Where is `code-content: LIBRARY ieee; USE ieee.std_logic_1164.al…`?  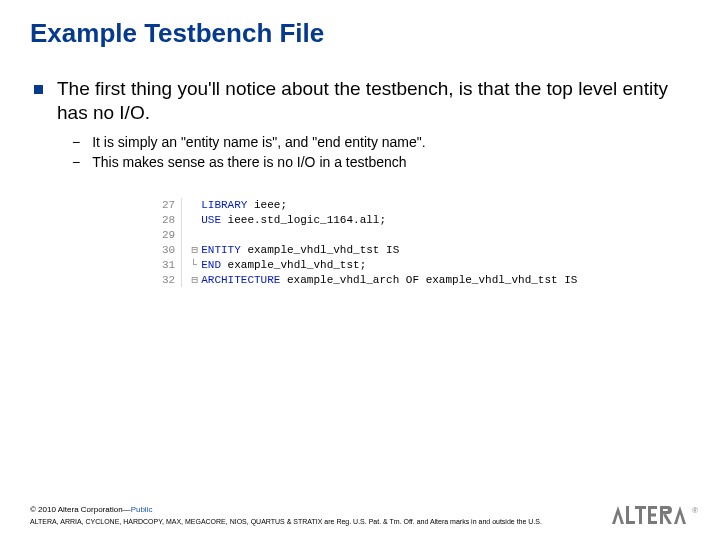 code-content: LIBRARY ieee; USE ieee.std_logic_1164.al… is located at coordinates (384, 242).